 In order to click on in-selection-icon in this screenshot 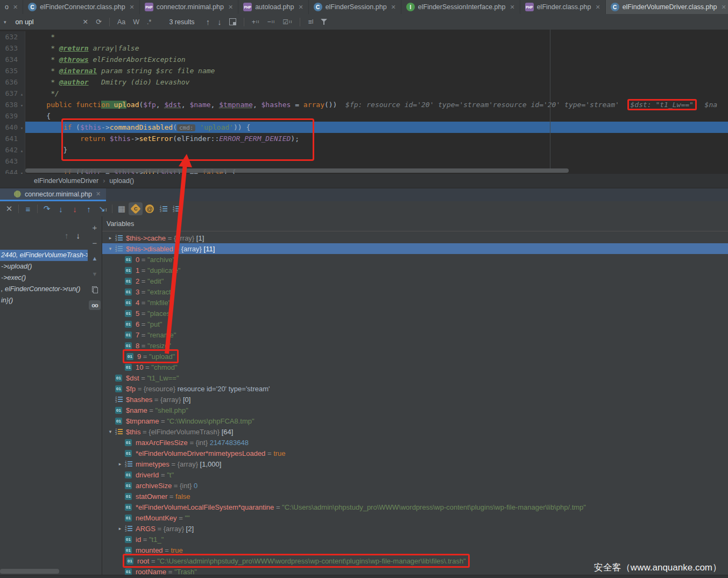, I will do `click(232, 22)`.